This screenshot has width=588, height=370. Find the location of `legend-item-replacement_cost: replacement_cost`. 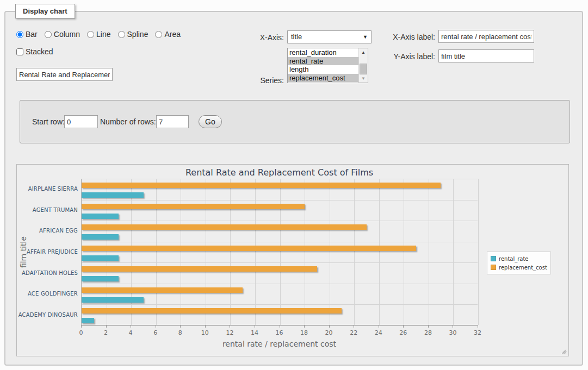

legend-item-replacement_cost: replacement_cost is located at coordinates (519, 267).